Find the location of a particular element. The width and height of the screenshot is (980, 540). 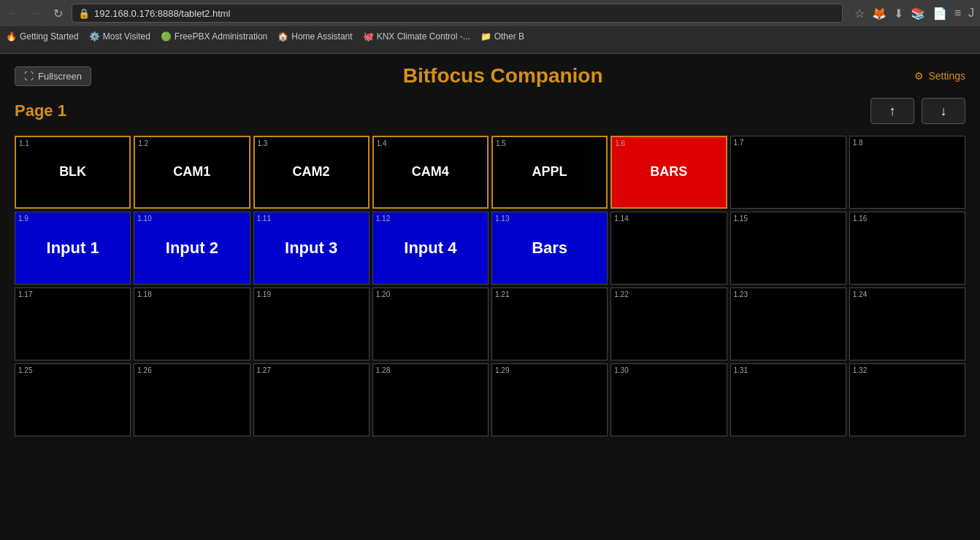

button-id: 1.13 is located at coordinates (502, 219).